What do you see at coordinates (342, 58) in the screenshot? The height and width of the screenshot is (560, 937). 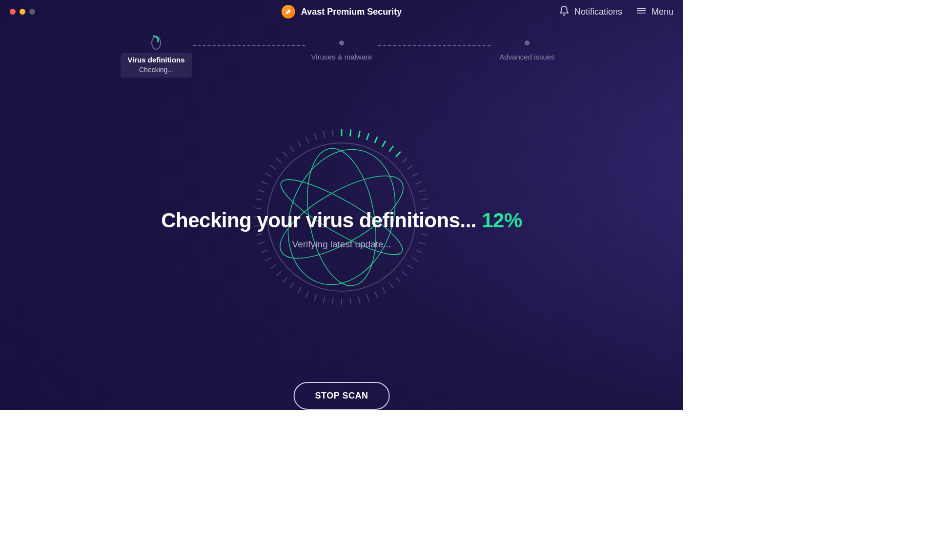 I see `scan-steps: Virus definitions Checking... Viruses & …` at bounding box center [342, 58].